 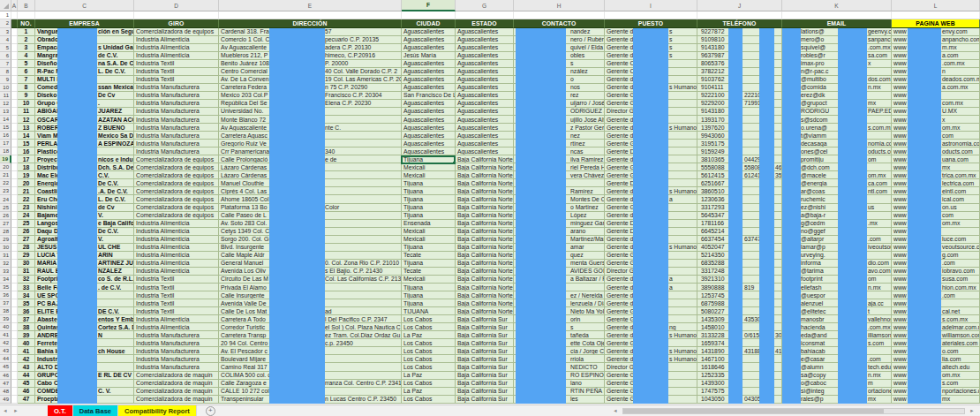 What do you see at coordinates (26, 399) in the screenshot?
I see `cell-no: 47` at bounding box center [26, 399].